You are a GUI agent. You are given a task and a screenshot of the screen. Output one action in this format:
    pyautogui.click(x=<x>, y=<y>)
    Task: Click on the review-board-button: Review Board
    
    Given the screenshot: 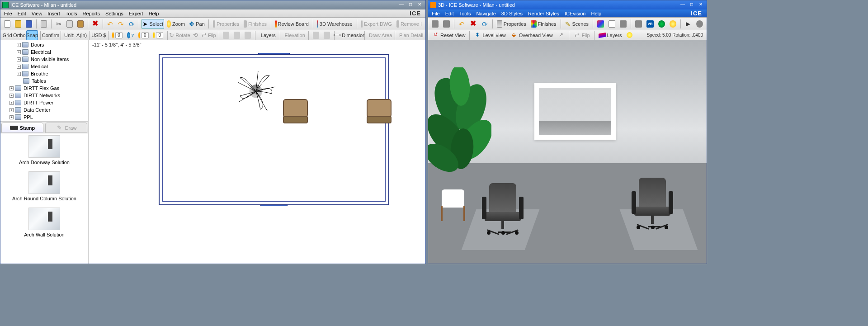 What is the action you would take?
    pyautogui.click(x=292, y=24)
    